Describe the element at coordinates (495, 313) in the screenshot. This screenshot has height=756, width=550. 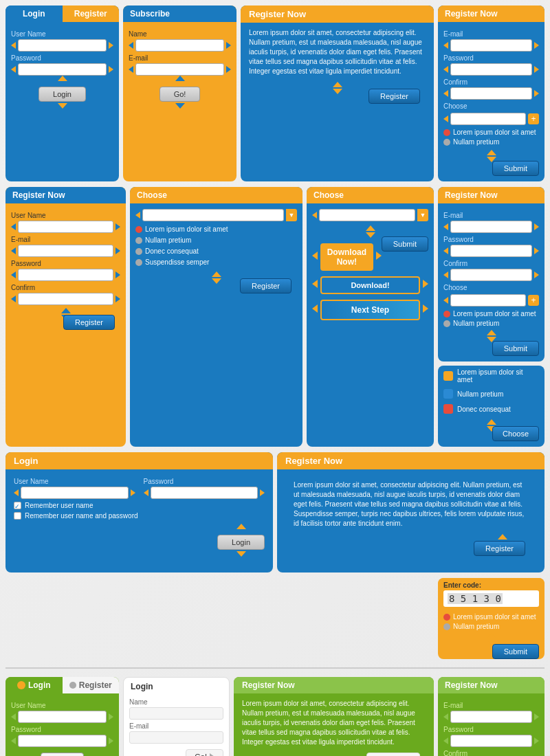
I see `radio-label: Lorem ipsum dolor sit amet` at that location.